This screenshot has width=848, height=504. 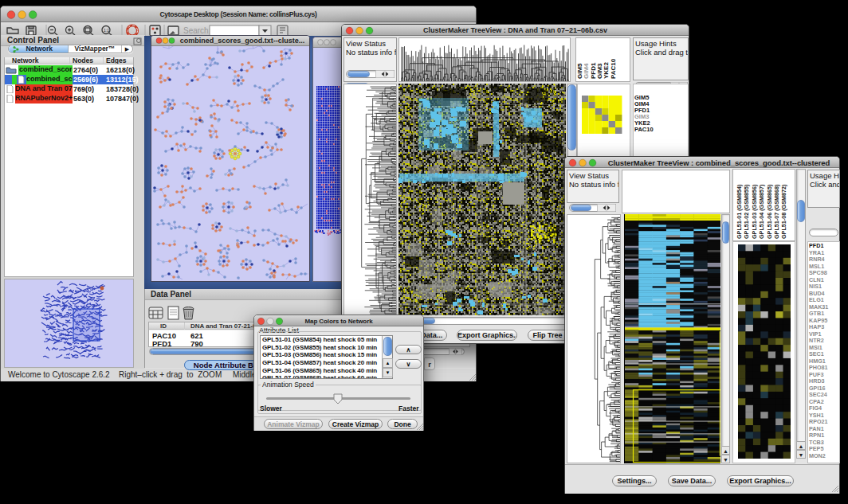 I want to click on svg-text: GPL51-03 (GSM856), so click(x=754, y=212).